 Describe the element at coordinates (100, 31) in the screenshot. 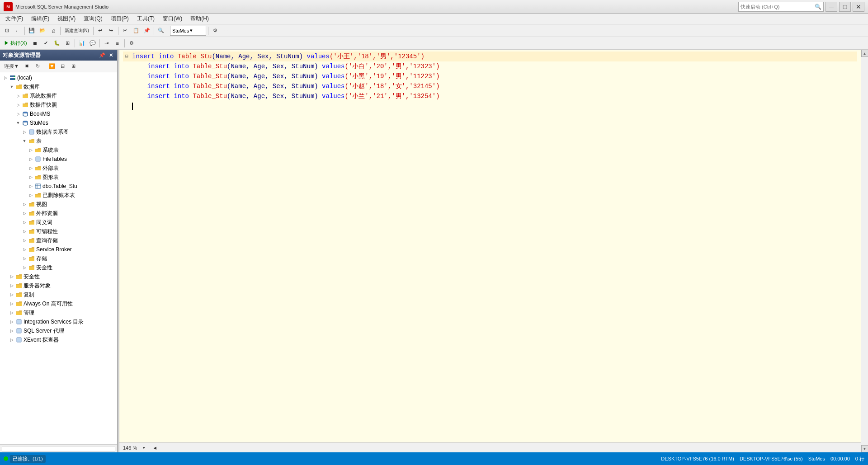

I see `toolbar-undo-btn: ↩` at that location.